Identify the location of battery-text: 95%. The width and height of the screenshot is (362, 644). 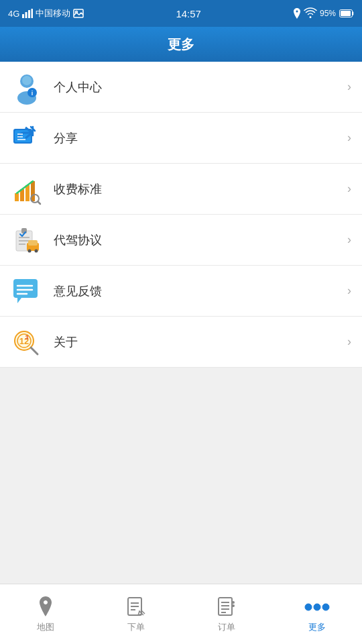
(328, 13).